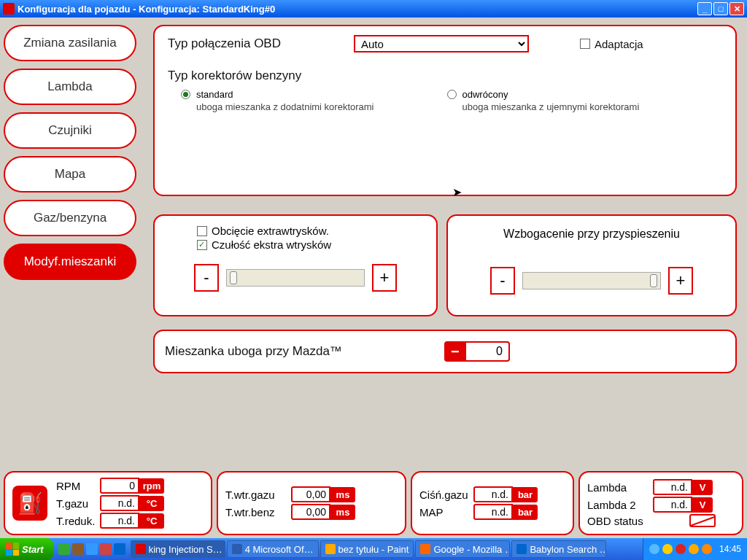 The height and width of the screenshot is (560, 747). What do you see at coordinates (619, 44) in the screenshot?
I see `adaptacja-label: Adaptacja` at bounding box center [619, 44].